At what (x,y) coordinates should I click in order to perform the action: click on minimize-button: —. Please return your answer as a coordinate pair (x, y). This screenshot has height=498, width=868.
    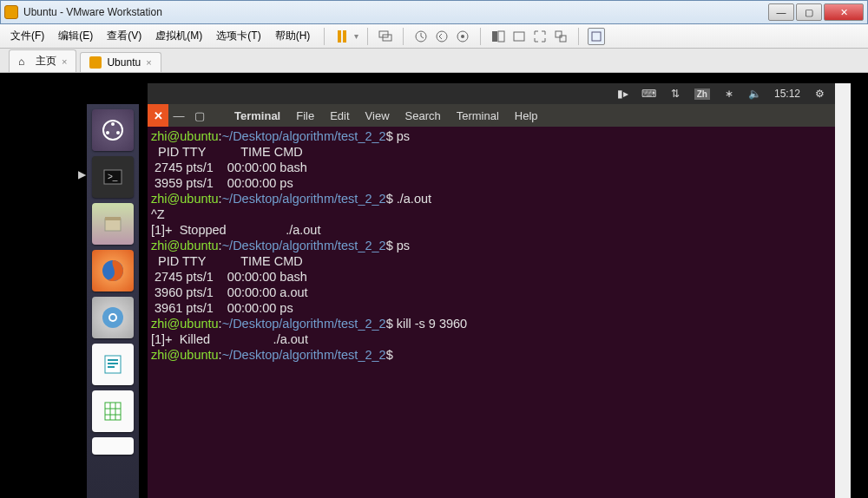
    Looking at the image, I should click on (781, 12).